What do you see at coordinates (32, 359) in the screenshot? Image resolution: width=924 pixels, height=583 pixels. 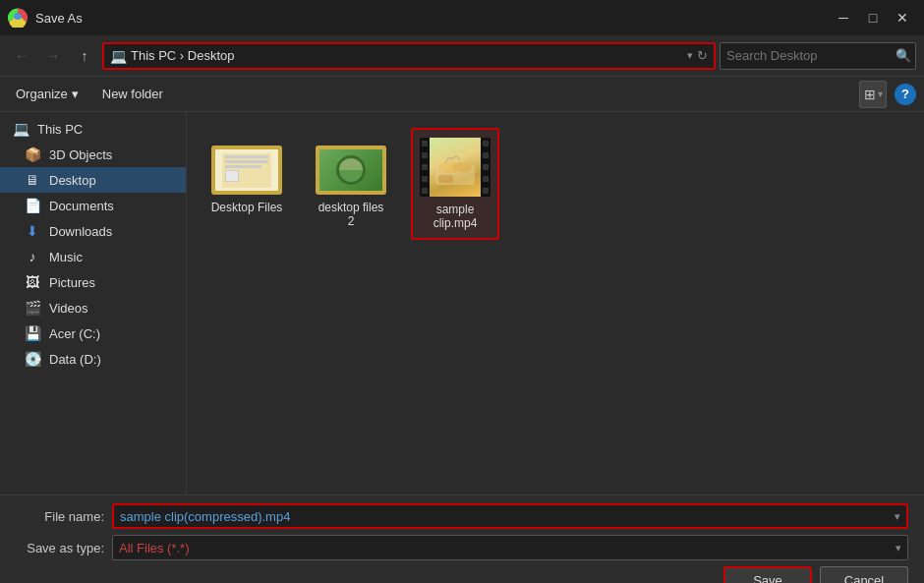 I see `data-d-icon: 💽` at bounding box center [32, 359].